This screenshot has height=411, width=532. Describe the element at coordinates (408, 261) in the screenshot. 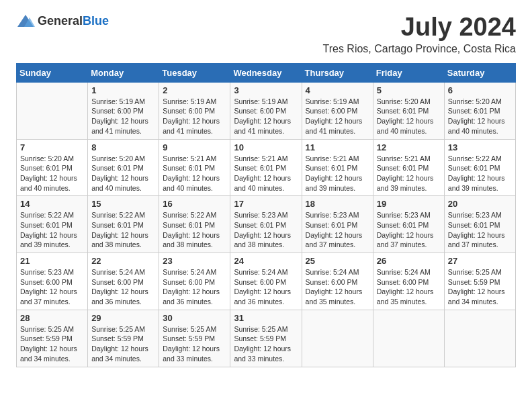

I see `day-number: 26` at that location.